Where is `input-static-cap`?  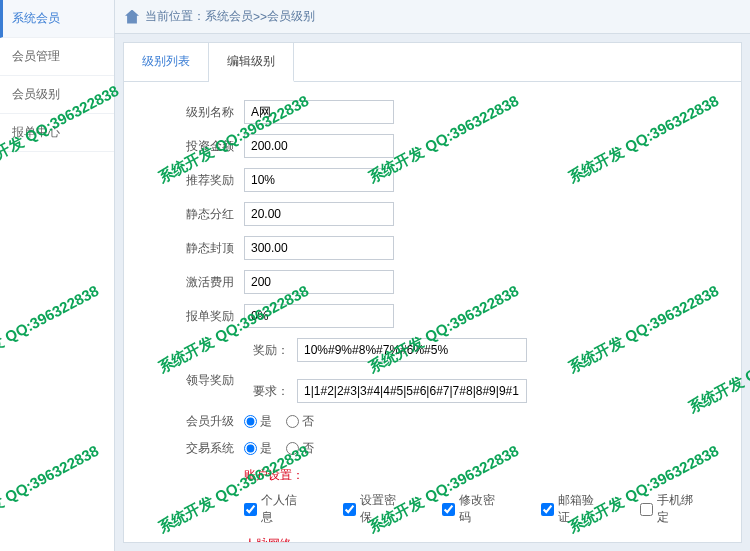 input-static-cap is located at coordinates (319, 248).